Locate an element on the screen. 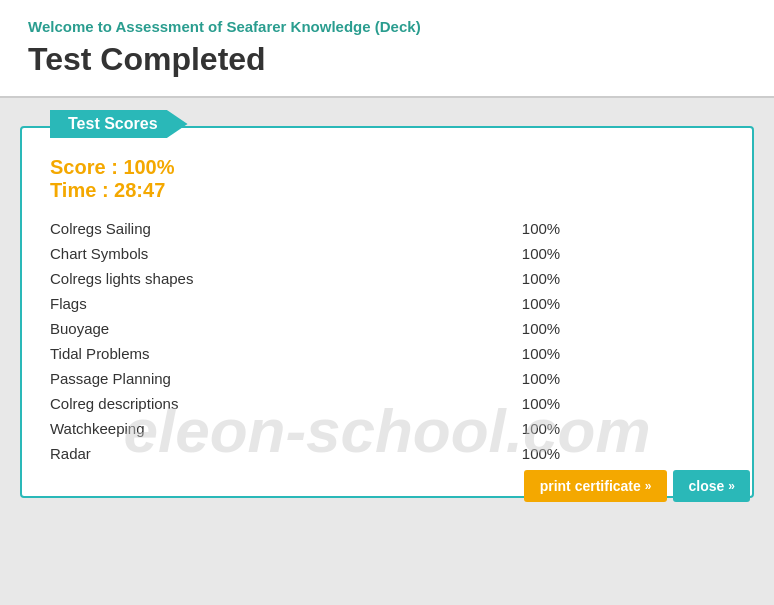 The width and height of the screenshot is (774, 605). welcome-text: Welcome to Assessment of Seafarer Knowle… is located at coordinates (387, 26).